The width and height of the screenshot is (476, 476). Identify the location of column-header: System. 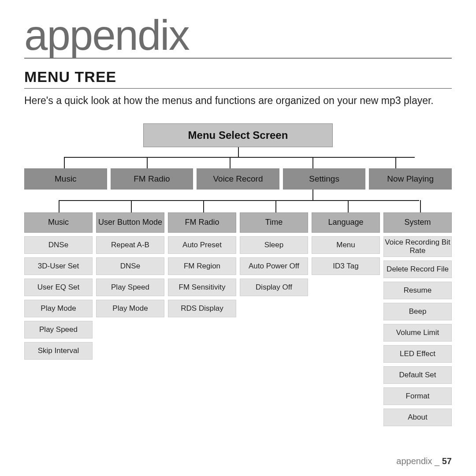
(418, 223).